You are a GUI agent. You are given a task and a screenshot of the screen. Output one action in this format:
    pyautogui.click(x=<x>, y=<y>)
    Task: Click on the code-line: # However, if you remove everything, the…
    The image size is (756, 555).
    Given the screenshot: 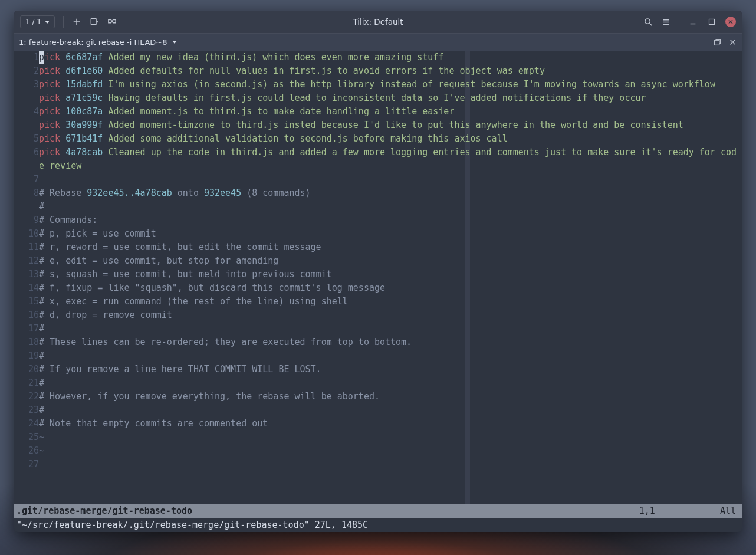 What is the action you would take?
    pyautogui.click(x=388, y=396)
    